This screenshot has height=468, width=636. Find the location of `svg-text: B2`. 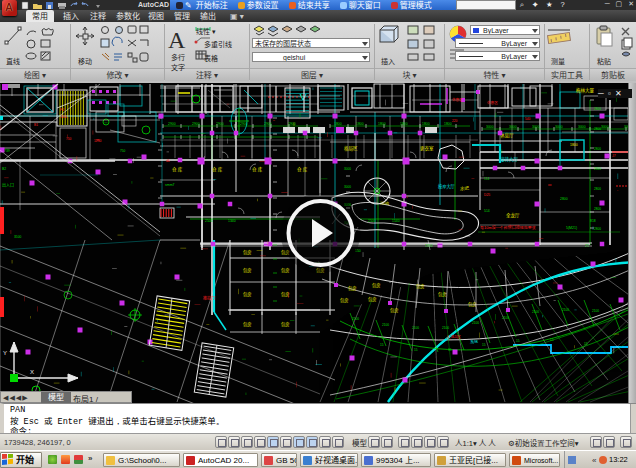

svg-text: B2 is located at coordinates (4, 169).